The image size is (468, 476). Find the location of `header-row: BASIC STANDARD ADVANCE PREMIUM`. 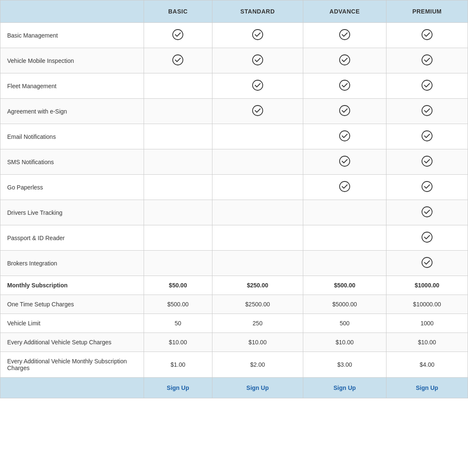

header-row: BASIC STANDARD ADVANCE PREMIUM is located at coordinates (234, 12).